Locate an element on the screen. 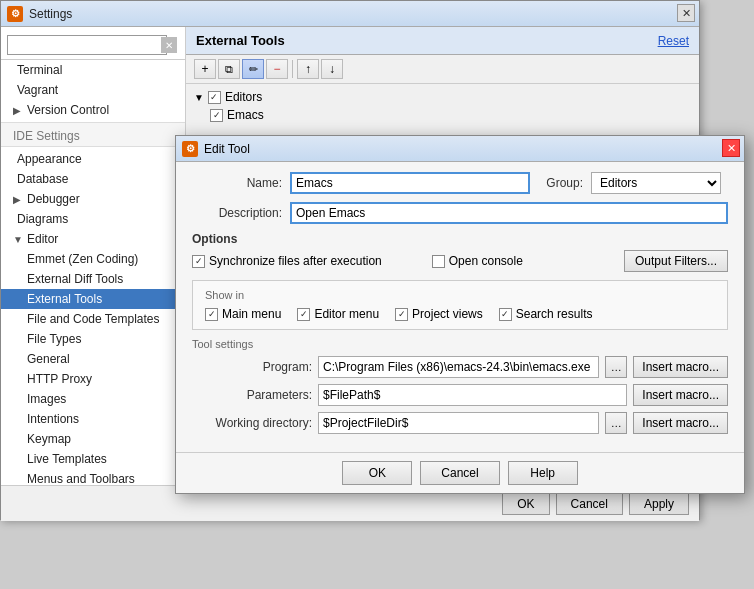 Image resolution: width=754 pixels, height=589 pixels. settings-cancel-button: Cancel is located at coordinates (590, 504).